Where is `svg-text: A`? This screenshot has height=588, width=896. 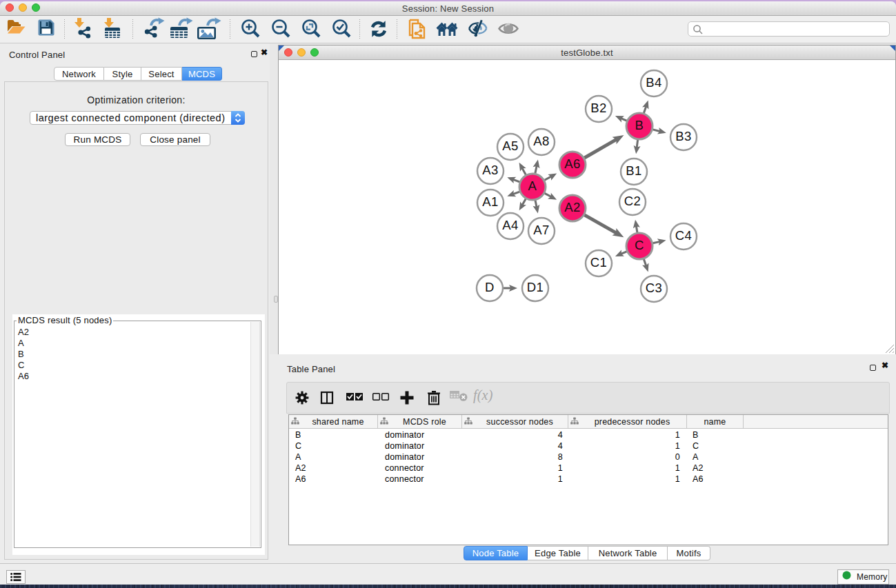 svg-text: A is located at coordinates (532, 186).